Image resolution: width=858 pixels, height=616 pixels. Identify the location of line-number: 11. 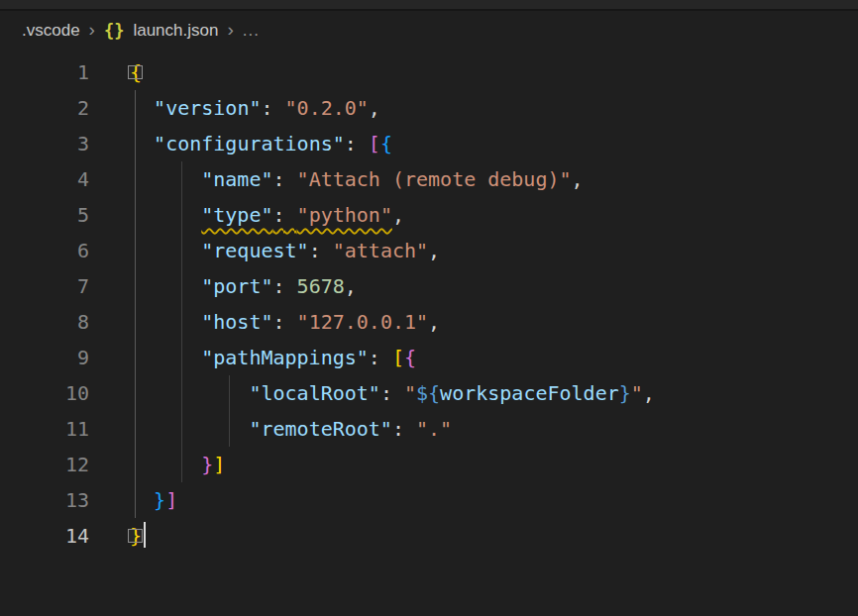
(45, 429).